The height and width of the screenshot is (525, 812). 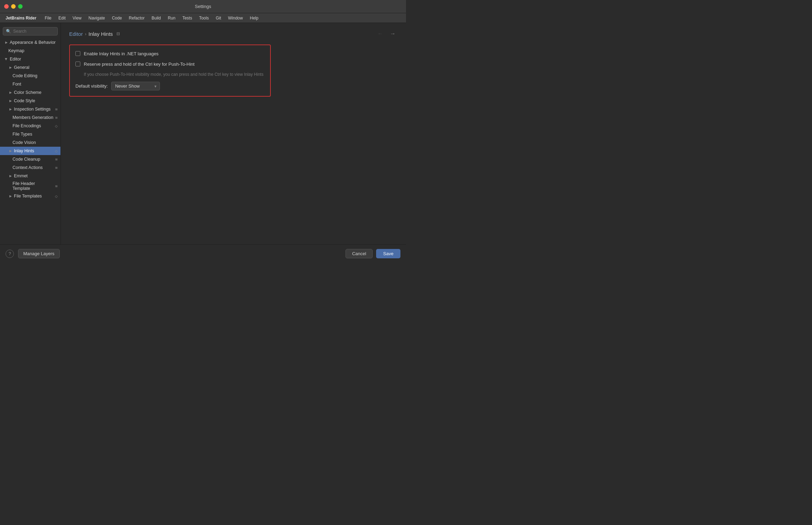 What do you see at coordinates (13, 6) in the screenshot?
I see `minimize-button` at bounding box center [13, 6].